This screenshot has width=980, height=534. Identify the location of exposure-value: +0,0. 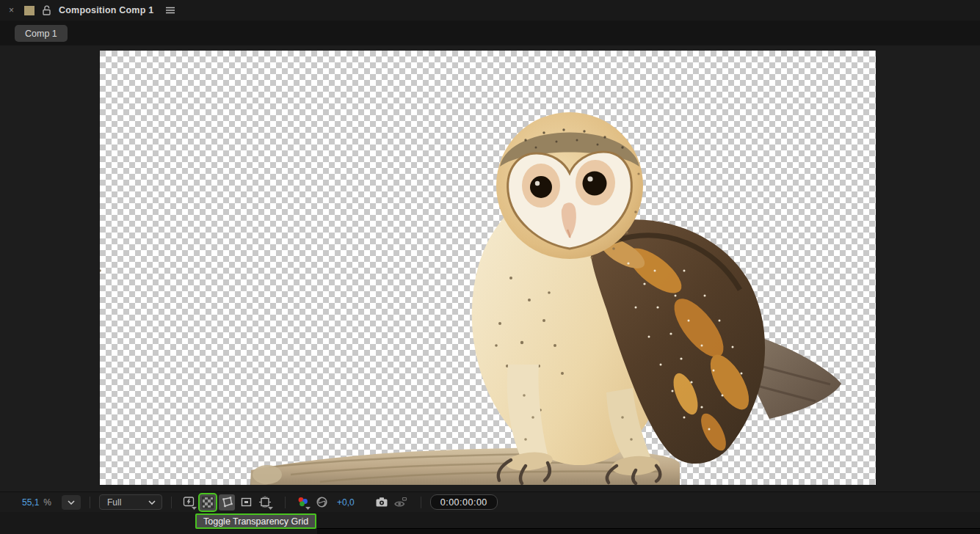
(346, 502).